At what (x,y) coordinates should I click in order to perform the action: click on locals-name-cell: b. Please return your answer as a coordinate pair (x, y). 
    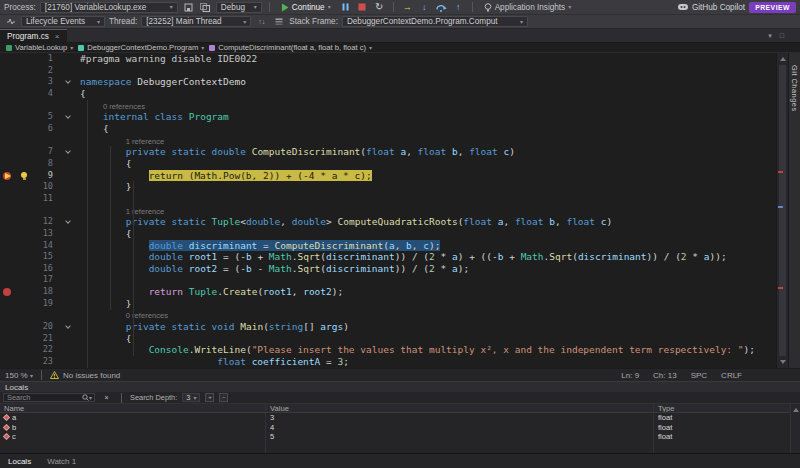
    Looking at the image, I should click on (133, 428).